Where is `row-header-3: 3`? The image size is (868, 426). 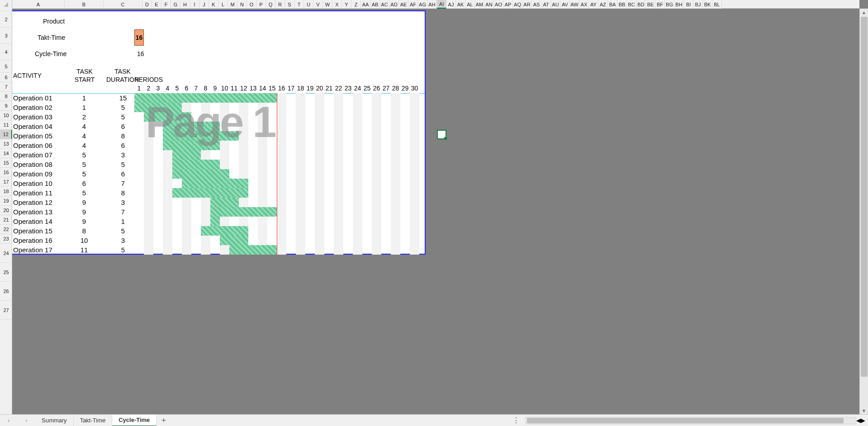 row-header-3: 3 is located at coordinates (6, 36).